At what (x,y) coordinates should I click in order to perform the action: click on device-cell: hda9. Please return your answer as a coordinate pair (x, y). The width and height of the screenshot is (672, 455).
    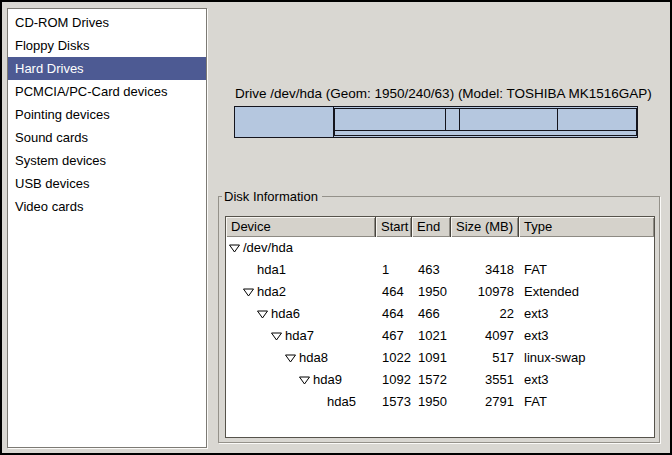
    Looking at the image, I should click on (301, 380).